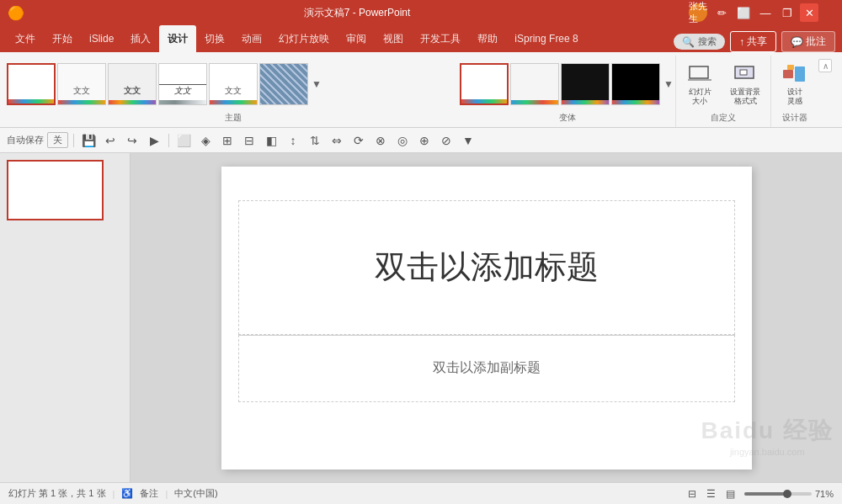 The width and height of the screenshot is (842, 504). I want to click on themes-section-wrapper: 文文 文文 文文 文文, so click(233, 91).